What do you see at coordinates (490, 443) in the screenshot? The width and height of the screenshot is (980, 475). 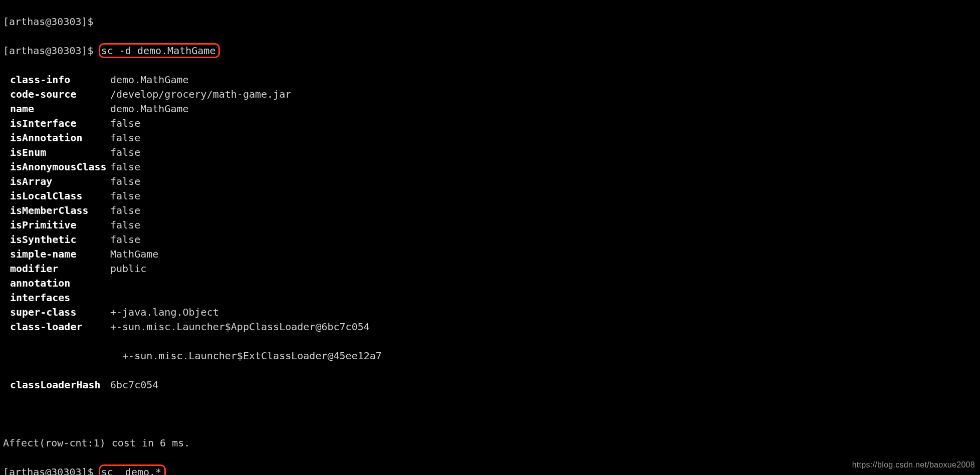 I see `affect-line: Affect(row-cnt:1) cost in 6 ms.` at bounding box center [490, 443].